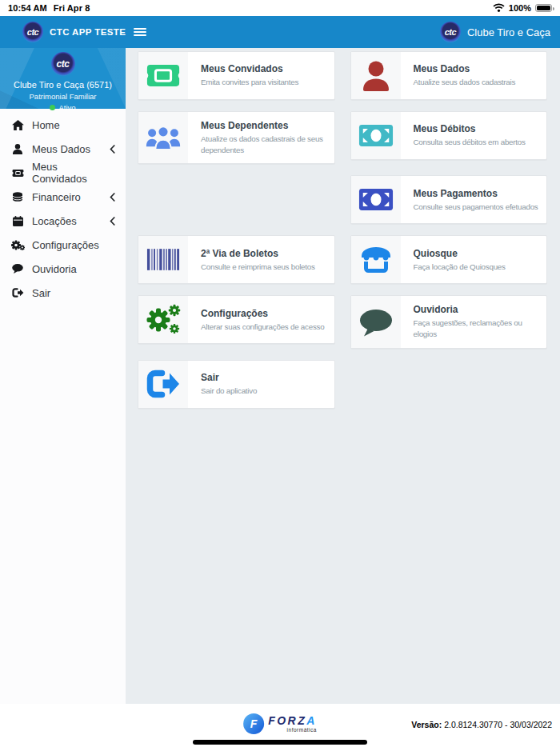 This screenshot has width=560, height=747. Describe the element at coordinates (237, 259) in the screenshot. I see `card-segunda-via-boletos: 2ª Via de Boletos Consulte e reimprima s…` at that location.